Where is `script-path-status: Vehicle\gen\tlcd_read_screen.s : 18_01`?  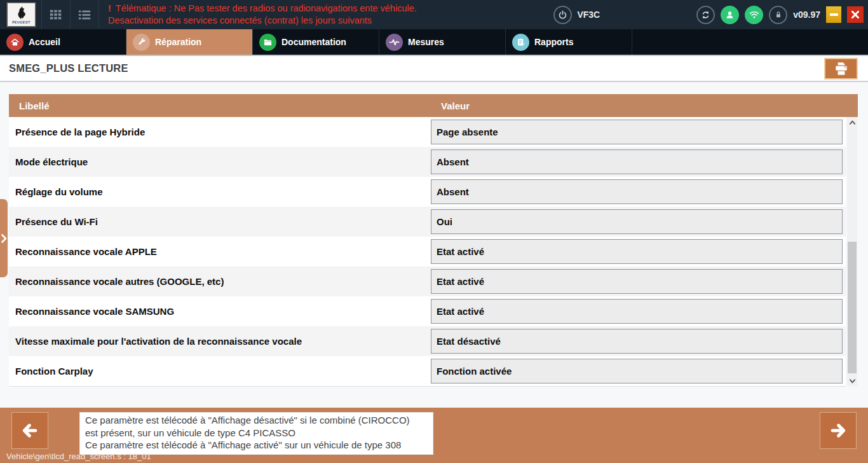
script-path-status: Vehicle\gen\tlcd_read_screen.s : 18_01 is located at coordinates (79, 457).